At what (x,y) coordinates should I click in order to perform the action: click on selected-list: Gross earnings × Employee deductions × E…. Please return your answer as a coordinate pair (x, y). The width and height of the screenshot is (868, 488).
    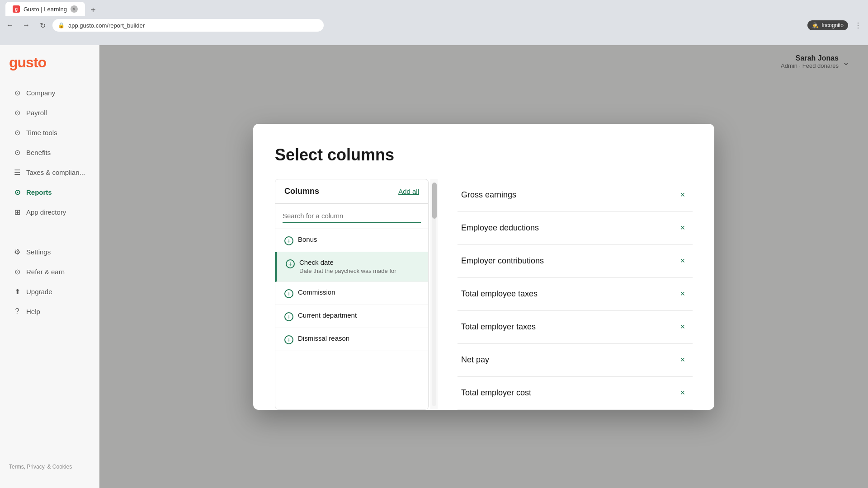
    Looking at the image, I should click on (575, 295).